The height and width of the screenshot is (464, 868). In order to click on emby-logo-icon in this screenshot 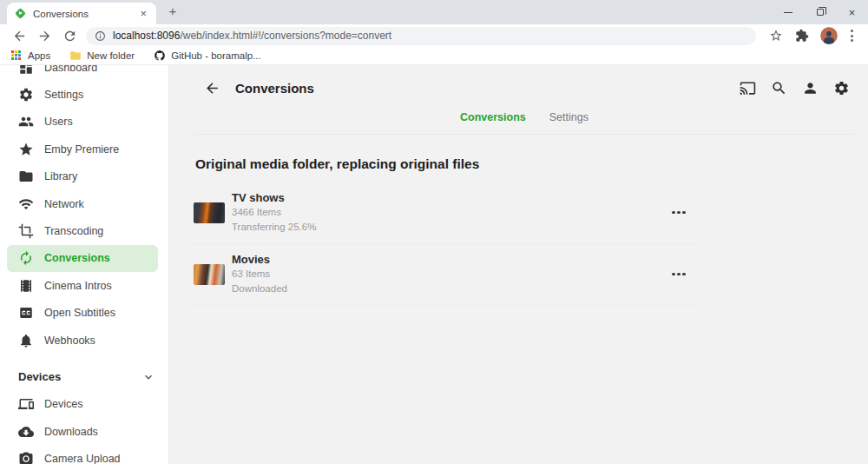, I will do `click(21, 14)`.